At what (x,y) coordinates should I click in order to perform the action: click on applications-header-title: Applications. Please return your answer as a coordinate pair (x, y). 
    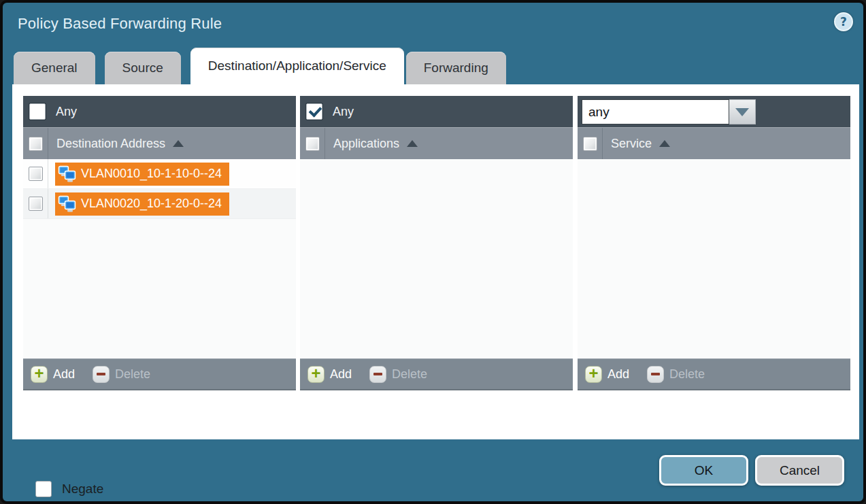
    Looking at the image, I should click on (366, 144).